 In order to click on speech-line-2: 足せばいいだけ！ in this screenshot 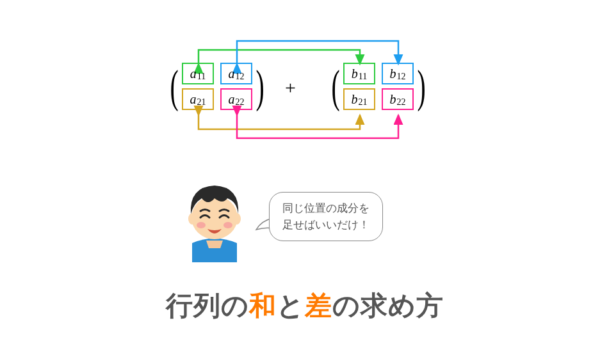, I will do `click(326, 225)`.